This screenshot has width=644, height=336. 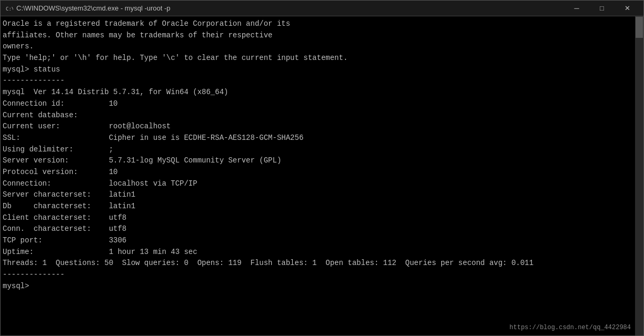 I want to click on scrollbar, so click(x=639, y=176).